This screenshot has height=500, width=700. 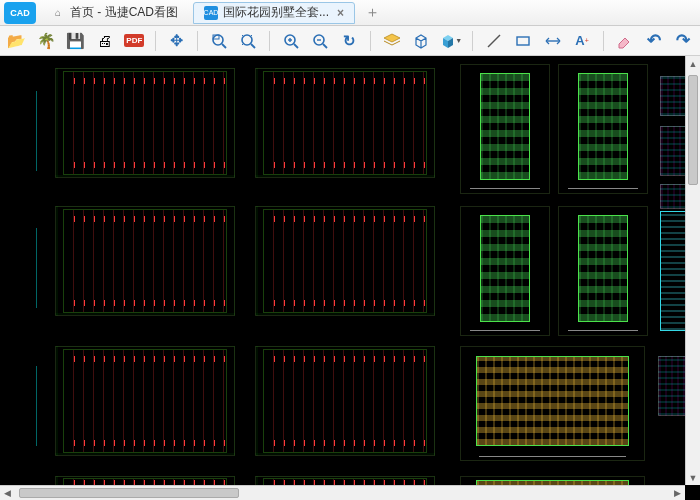 What do you see at coordinates (392, 41) in the screenshot?
I see `layers-button` at bounding box center [392, 41].